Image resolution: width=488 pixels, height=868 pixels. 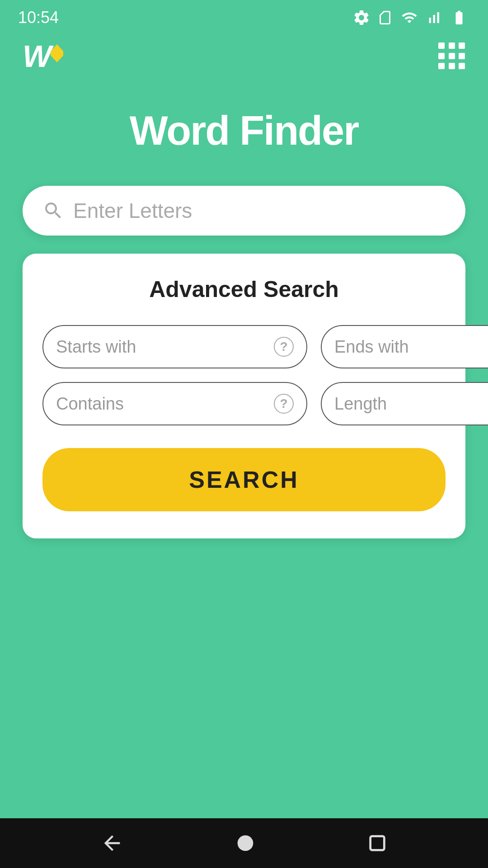 What do you see at coordinates (36, 56) in the screenshot?
I see `logo-letter: W` at bounding box center [36, 56].